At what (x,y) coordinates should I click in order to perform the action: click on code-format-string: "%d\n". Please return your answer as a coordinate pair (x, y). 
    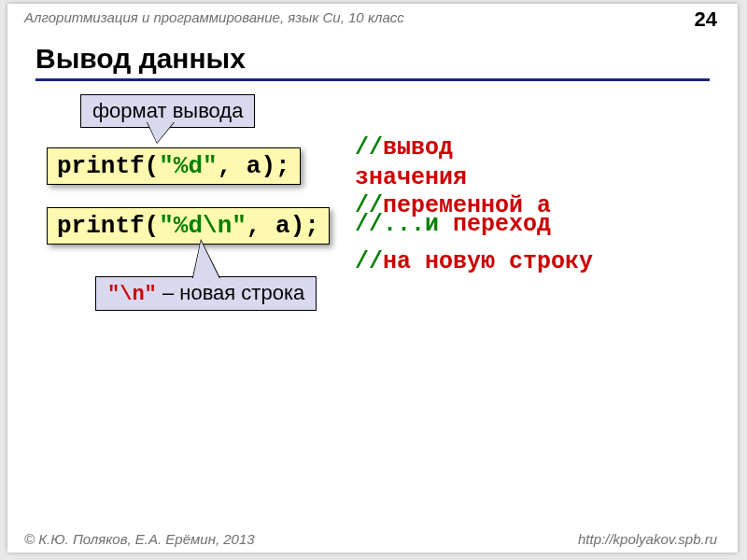
    Looking at the image, I should click on (203, 226).